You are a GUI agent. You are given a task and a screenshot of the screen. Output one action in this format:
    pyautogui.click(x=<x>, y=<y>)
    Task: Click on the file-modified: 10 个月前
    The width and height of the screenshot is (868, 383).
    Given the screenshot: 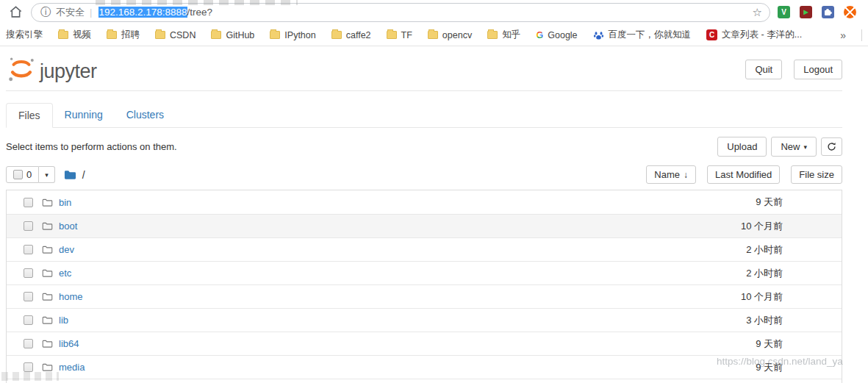 What is the action you would take?
    pyautogui.click(x=791, y=297)
    